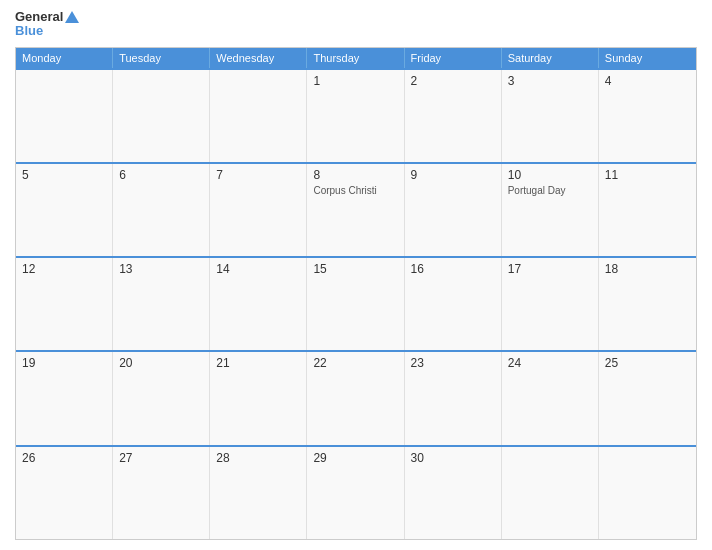 Image resolution: width=712 pixels, height=550 pixels. Describe the element at coordinates (454, 398) in the screenshot. I see `day-cell: 23` at that location.